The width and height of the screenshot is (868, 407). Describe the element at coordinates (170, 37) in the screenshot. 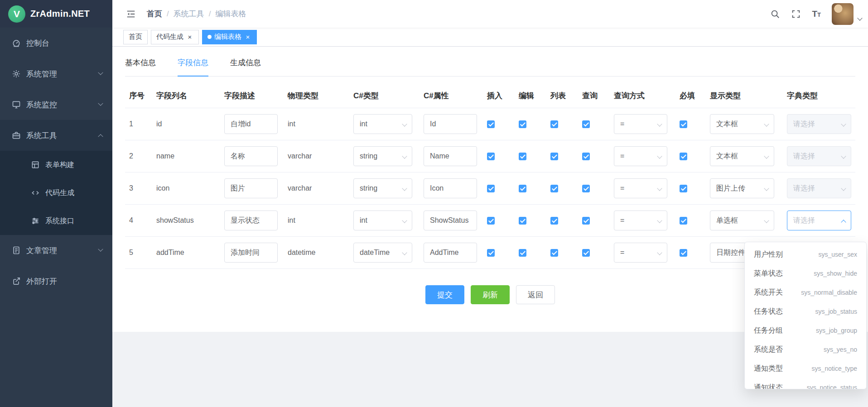

I see `tag-label: 代码生成` at that location.